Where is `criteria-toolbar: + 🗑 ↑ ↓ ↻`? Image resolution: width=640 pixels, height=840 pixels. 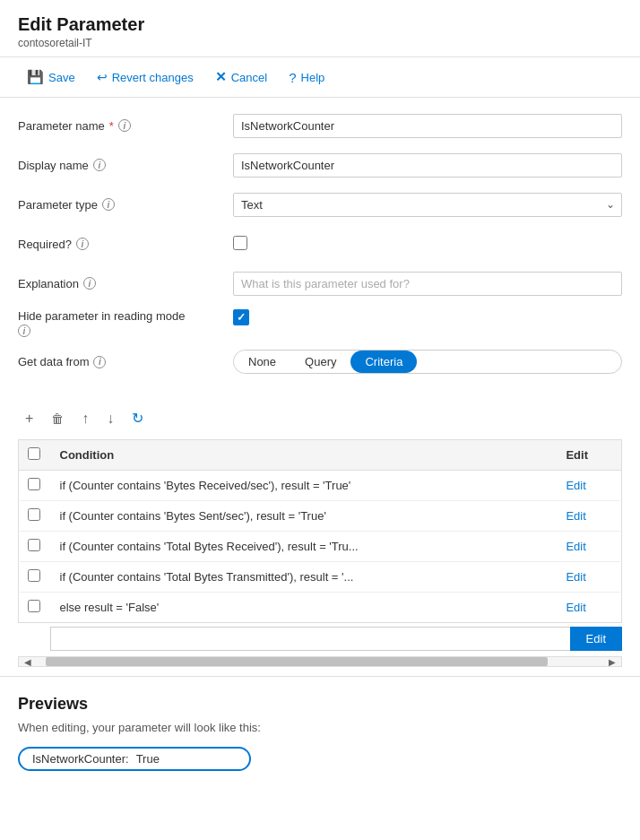 criteria-toolbar: + 🗑 ↑ ↓ ↻ is located at coordinates (320, 418).